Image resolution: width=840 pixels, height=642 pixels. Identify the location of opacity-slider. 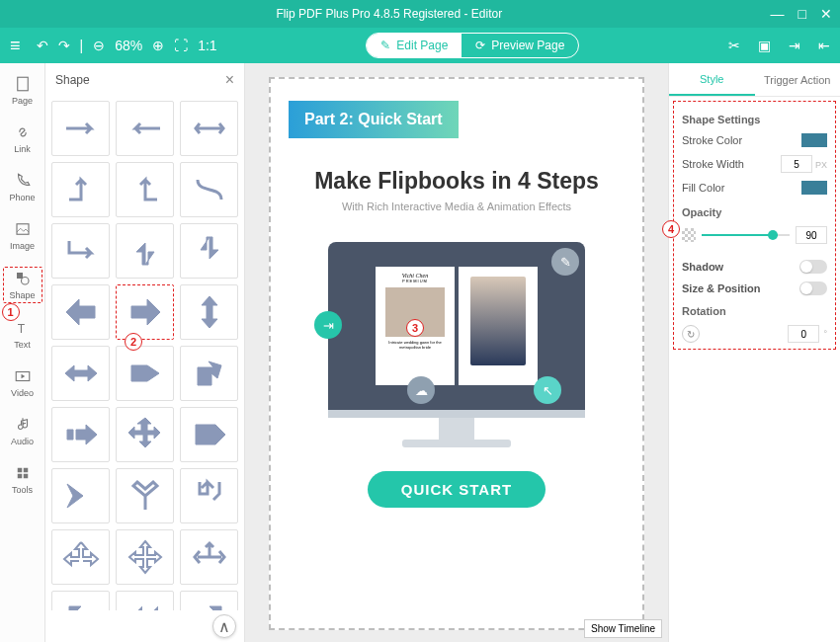
(745, 235).